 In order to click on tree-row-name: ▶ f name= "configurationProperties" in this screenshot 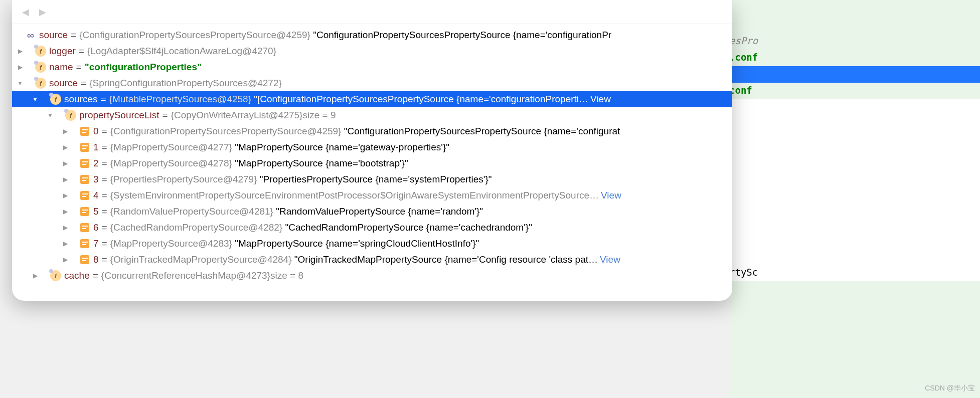, I will do `click(372, 67)`.